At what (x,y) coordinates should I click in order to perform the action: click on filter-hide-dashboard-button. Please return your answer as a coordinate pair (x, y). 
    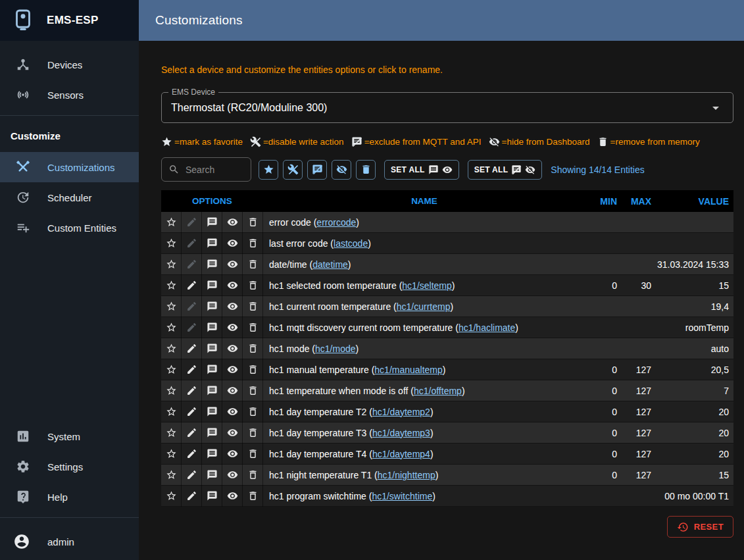
    Looking at the image, I should click on (341, 170).